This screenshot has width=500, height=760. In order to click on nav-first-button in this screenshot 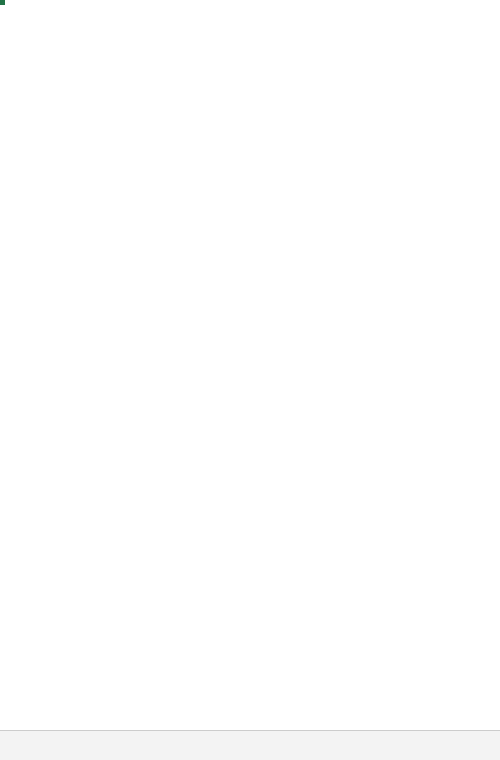, I will do `click(11, 746)`.